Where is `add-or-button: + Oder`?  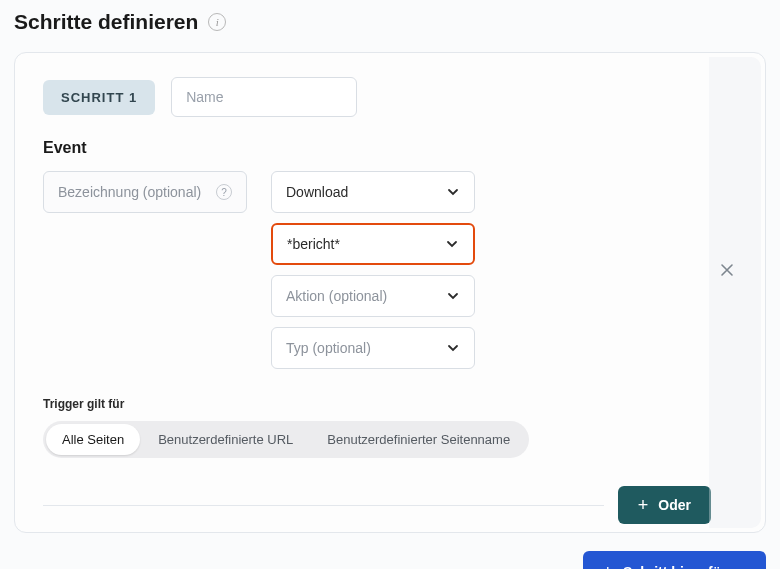
add-or-button: + Oder is located at coordinates (664, 505).